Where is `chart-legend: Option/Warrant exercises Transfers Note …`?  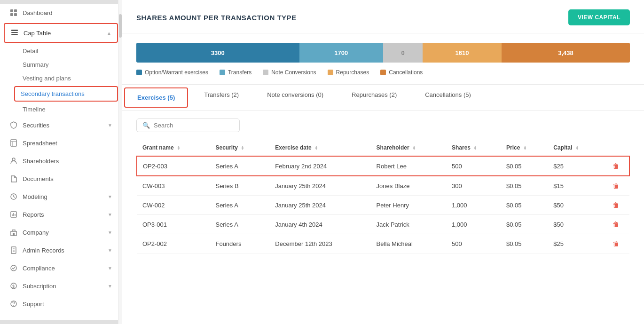
chart-legend: Option/Warrant exercises Transfers Note … is located at coordinates (383, 72).